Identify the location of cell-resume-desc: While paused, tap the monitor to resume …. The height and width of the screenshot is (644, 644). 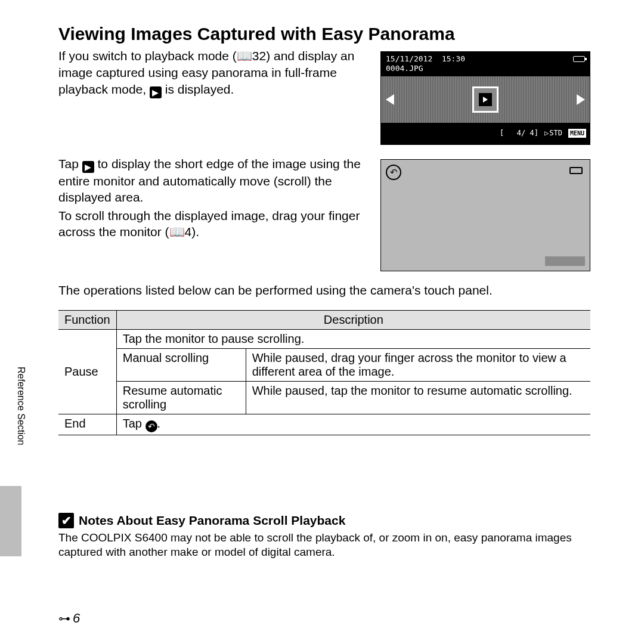
(418, 397).